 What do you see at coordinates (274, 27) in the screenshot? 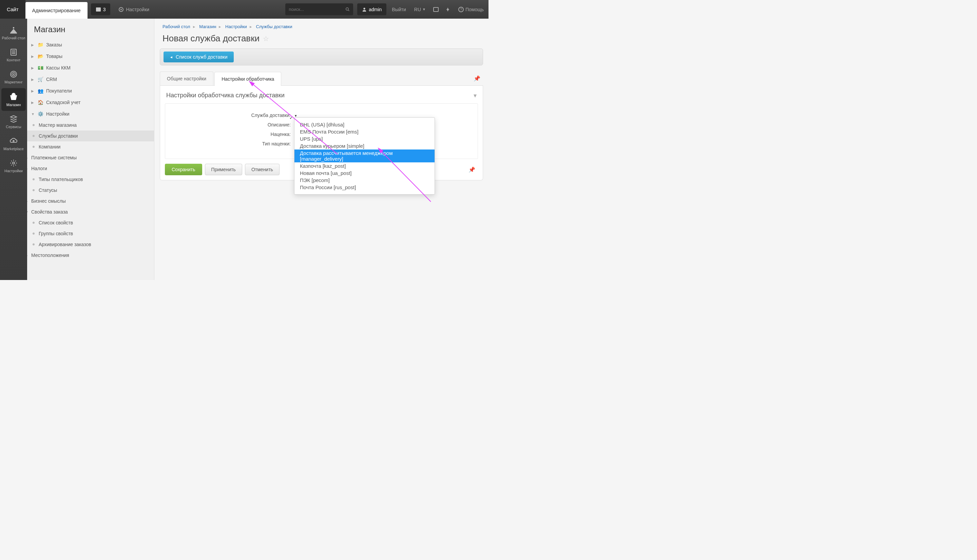
I see `breadcrumb-item: Службы доставки` at bounding box center [274, 27].